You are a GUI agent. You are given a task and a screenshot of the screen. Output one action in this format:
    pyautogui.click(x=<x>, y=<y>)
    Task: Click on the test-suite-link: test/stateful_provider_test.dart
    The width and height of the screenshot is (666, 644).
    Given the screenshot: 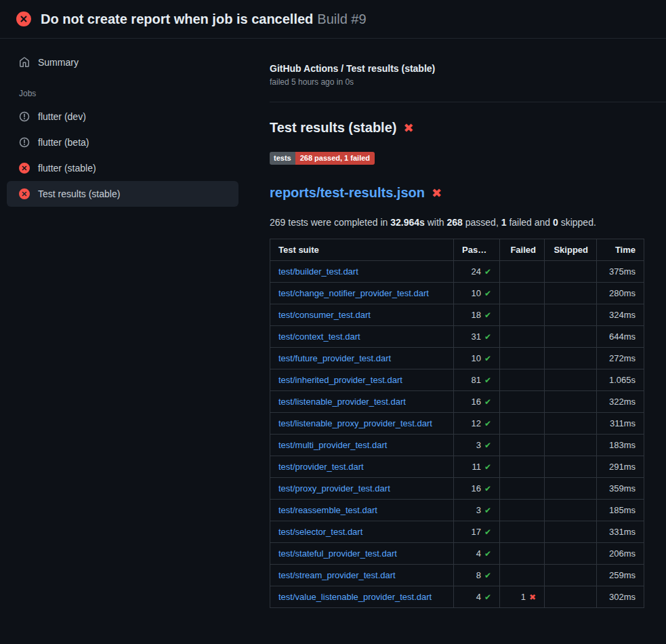 What is the action you would take?
    pyautogui.click(x=337, y=553)
    